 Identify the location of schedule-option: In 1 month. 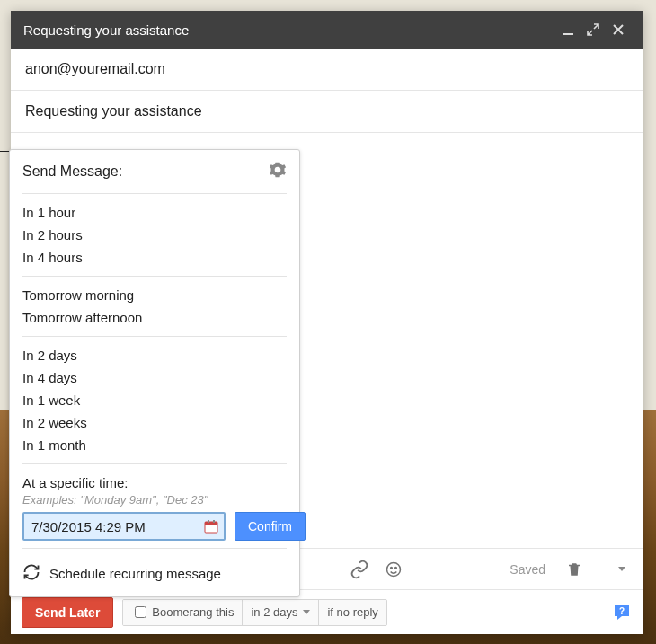
(155, 446).